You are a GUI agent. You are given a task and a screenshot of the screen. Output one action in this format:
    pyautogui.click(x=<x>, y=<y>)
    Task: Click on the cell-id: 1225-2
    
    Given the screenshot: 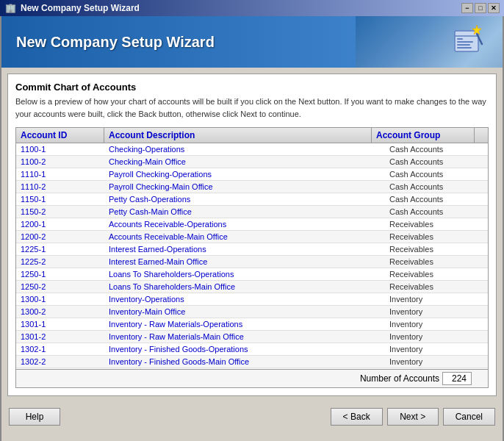 What is the action you would take?
    pyautogui.click(x=60, y=262)
    